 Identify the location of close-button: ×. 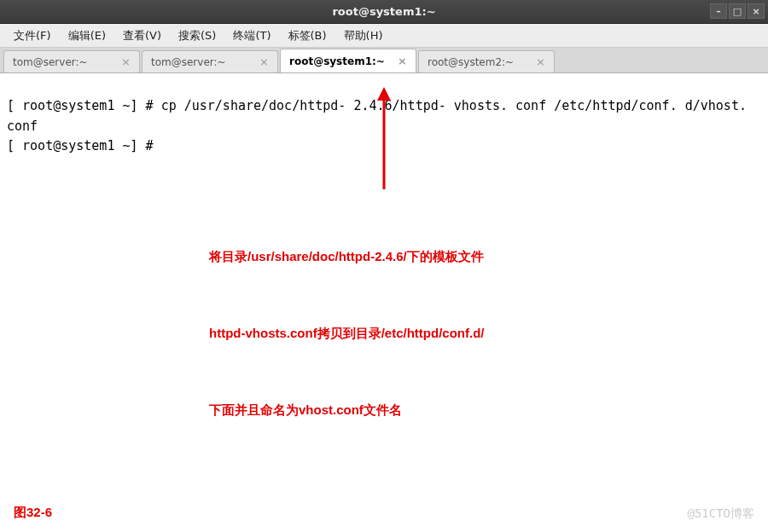
(756, 11).